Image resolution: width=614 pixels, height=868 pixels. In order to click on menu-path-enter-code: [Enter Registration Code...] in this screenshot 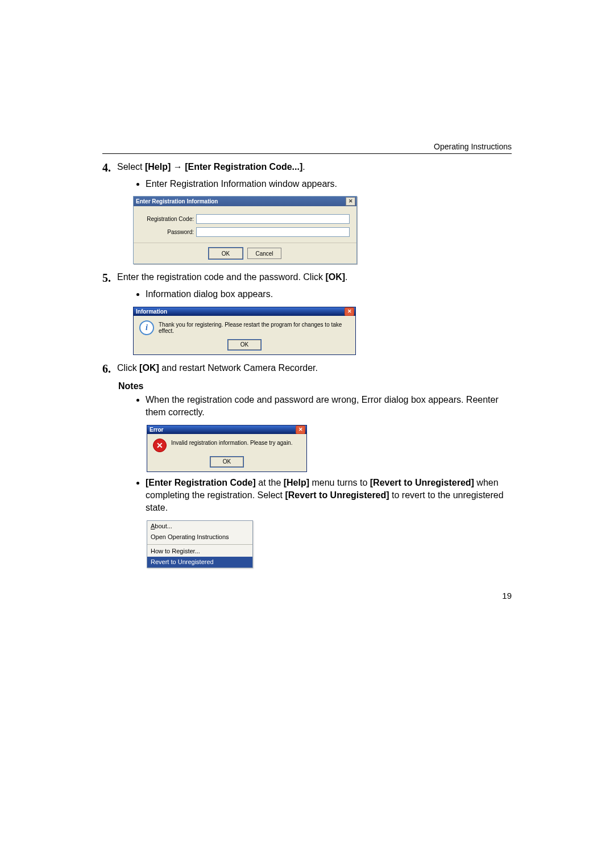, I will do `click(243, 167)`.